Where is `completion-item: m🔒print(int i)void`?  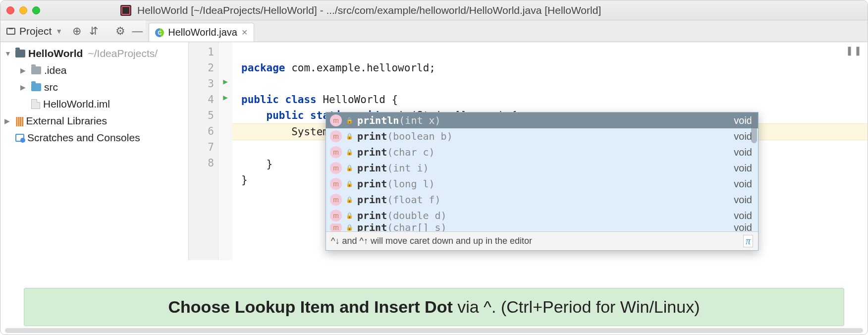 completion-item: m🔒print(int i)void is located at coordinates (542, 168).